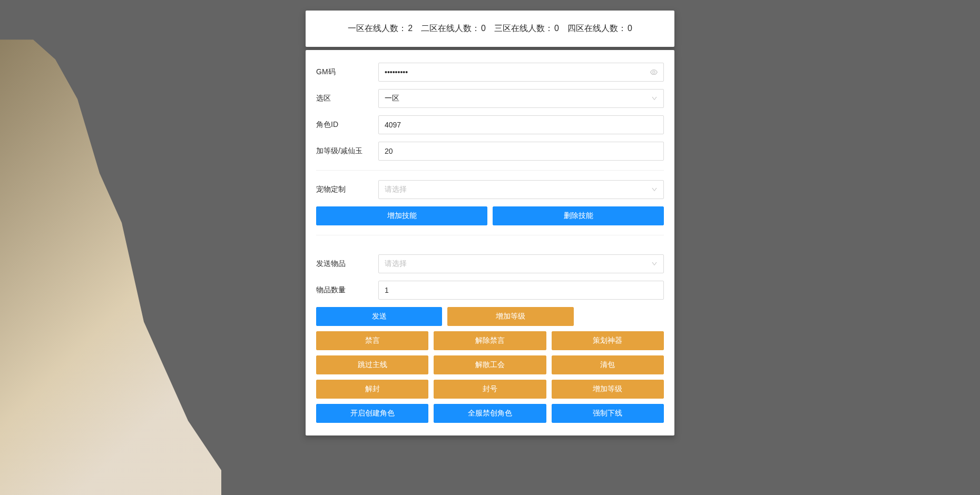  What do you see at coordinates (372, 365) in the screenshot?
I see `skip-main-button: 跳过主线` at bounding box center [372, 365].